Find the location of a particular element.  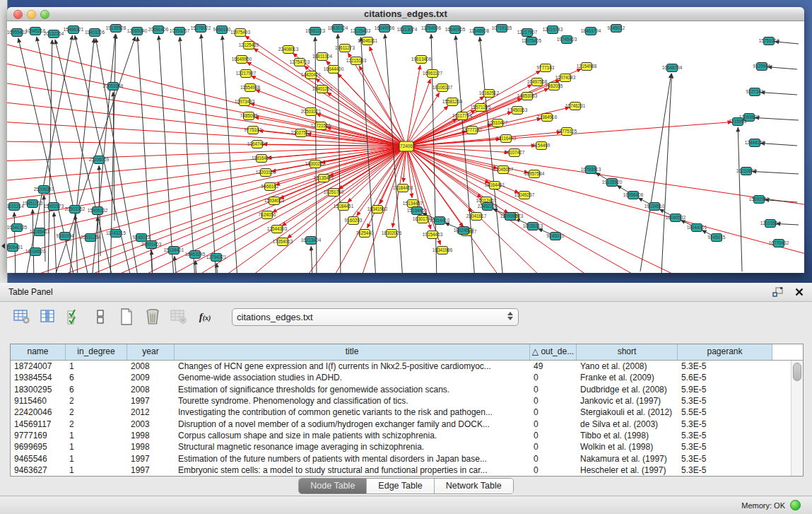

svg-text: 16497568 is located at coordinates (537, 82).